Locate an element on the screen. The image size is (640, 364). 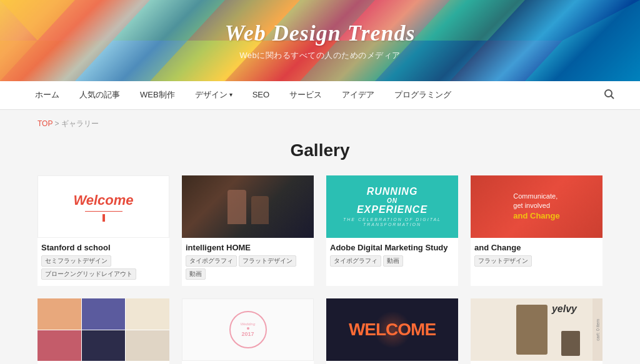
gallery-item-fashion is located at coordinates (104, 331).